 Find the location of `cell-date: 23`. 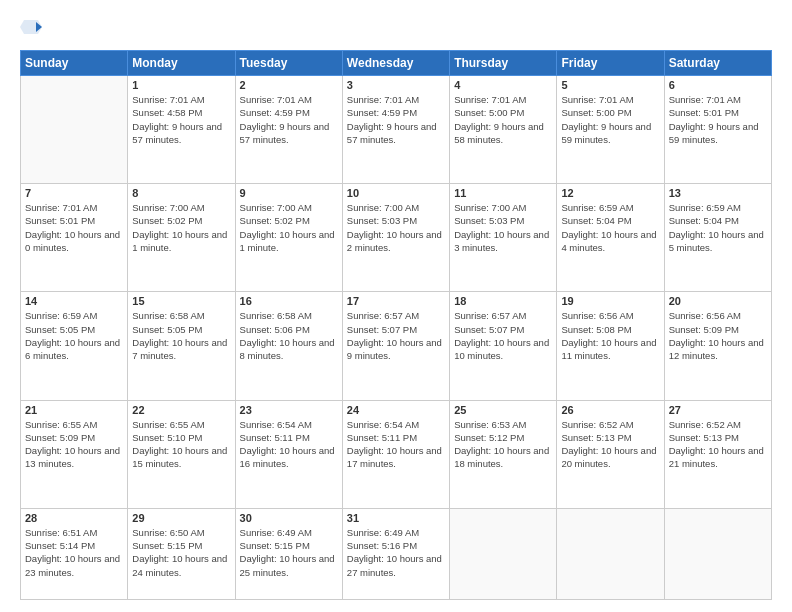

cell-date: 23 is located at coordinates (289, 410).